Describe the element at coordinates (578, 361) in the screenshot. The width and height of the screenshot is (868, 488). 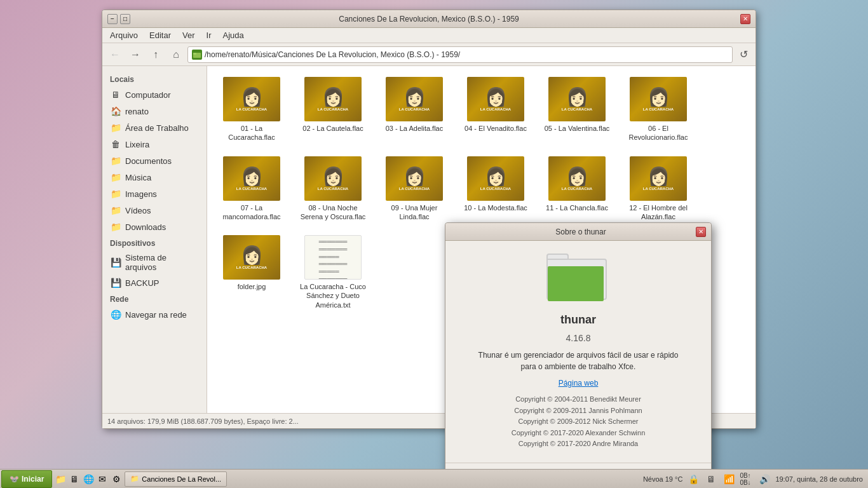
I see `about-description: Thunar é um gerenciador de arquivos fáci…` at that location.